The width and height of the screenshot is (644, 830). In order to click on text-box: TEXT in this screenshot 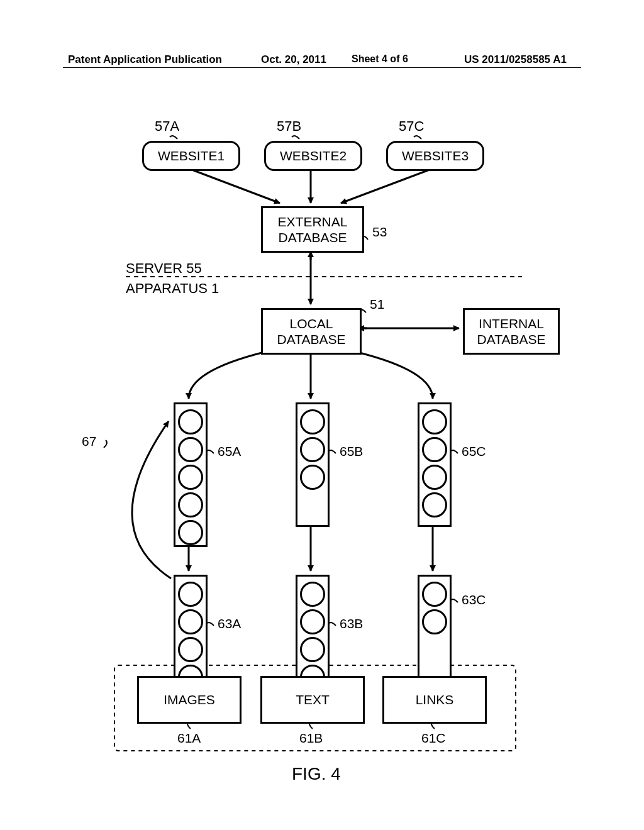, I will do `click(313, 700)`.